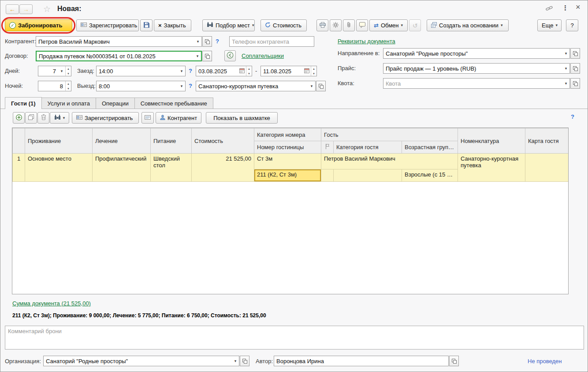 Image resolution: width=588 pixels, height=372 pixels. Describe the element at coordinates (31, 118) in the screenshot. I see `copy-row-button` at that location.